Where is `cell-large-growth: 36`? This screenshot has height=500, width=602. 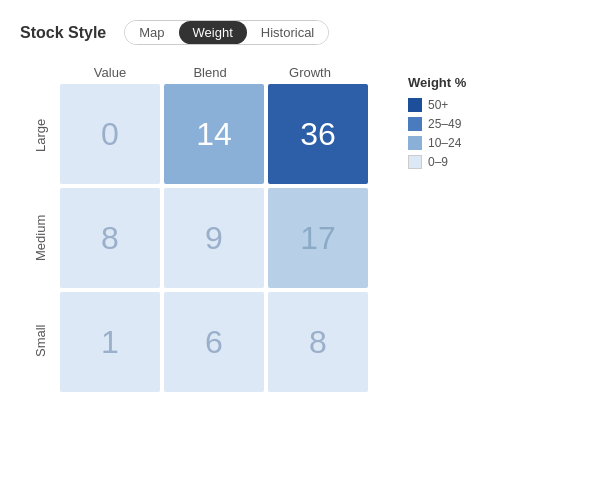
cell-large-growth: 36 is located at coordinates (318, 134).